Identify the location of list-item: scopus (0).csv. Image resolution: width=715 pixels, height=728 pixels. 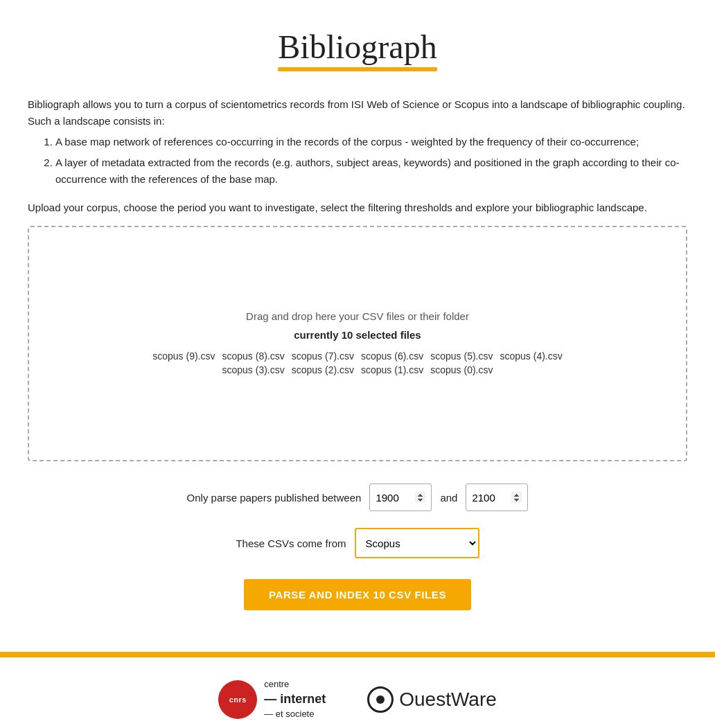
(461, 370).